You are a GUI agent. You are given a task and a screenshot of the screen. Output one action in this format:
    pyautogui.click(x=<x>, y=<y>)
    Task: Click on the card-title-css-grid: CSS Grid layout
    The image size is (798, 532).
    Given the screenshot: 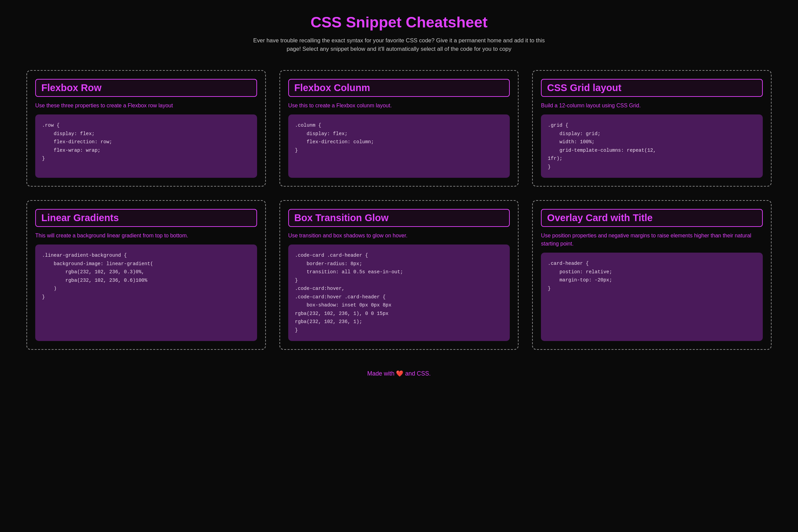 What is the action you would take?
    pyautogui.click(x=652, y=88)
    